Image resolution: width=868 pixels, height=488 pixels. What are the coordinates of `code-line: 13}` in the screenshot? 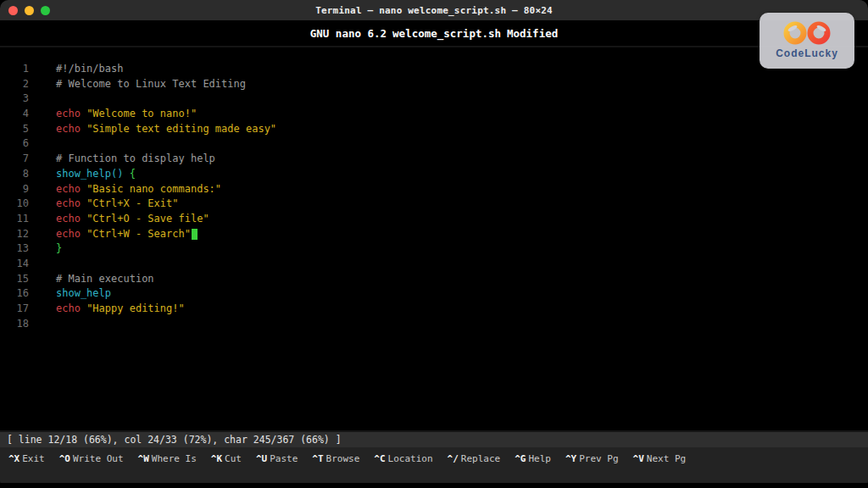 It's located at (434, 249).